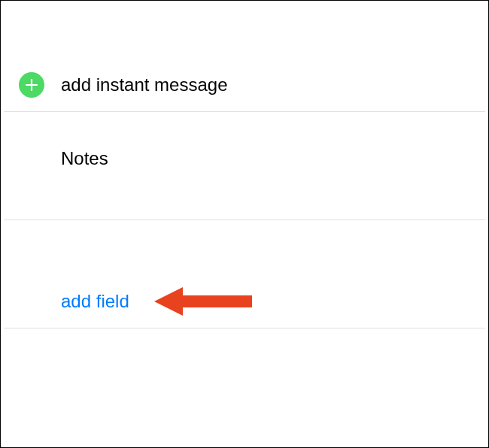 Image resolution: width=489 pixels, height=448 pixels. Describe the element at coordinates (95, 301) in the screenshot. I see `add-field-label: add field` at that location.